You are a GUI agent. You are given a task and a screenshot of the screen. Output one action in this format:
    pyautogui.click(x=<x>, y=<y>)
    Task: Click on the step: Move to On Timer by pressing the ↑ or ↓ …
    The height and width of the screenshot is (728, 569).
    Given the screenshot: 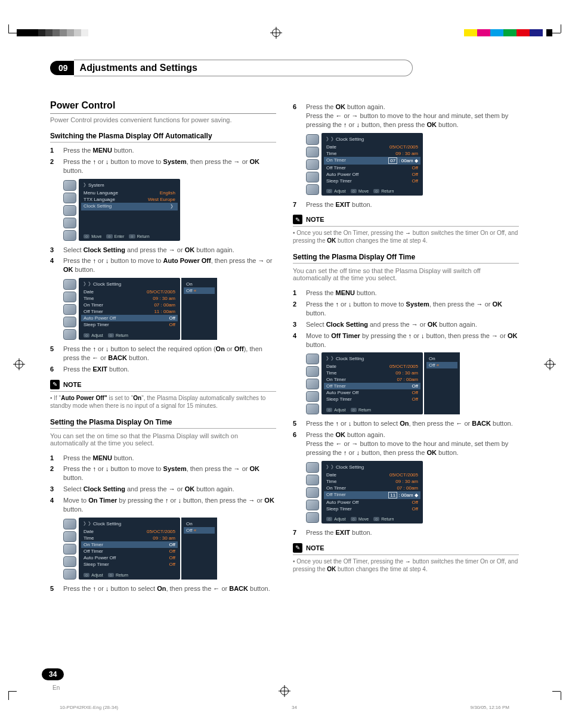 What is the action you would take?
    pyautogui.click(x=169, y=505)
    